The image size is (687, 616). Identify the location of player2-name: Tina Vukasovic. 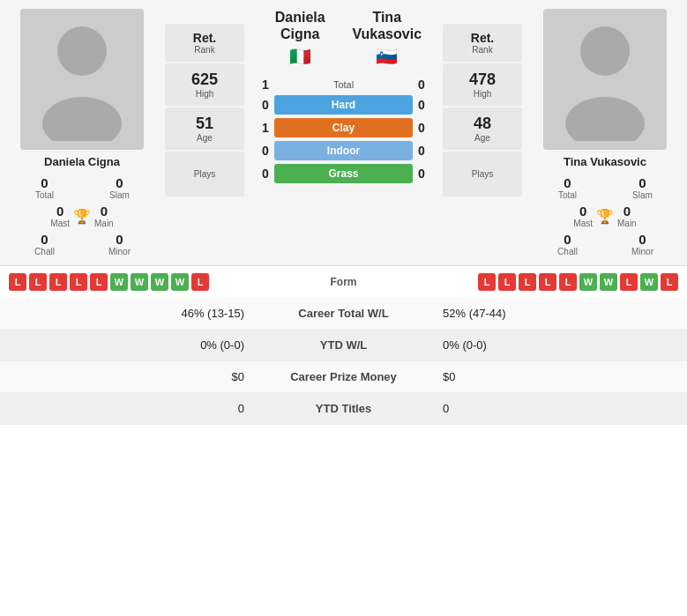
(605, 162).